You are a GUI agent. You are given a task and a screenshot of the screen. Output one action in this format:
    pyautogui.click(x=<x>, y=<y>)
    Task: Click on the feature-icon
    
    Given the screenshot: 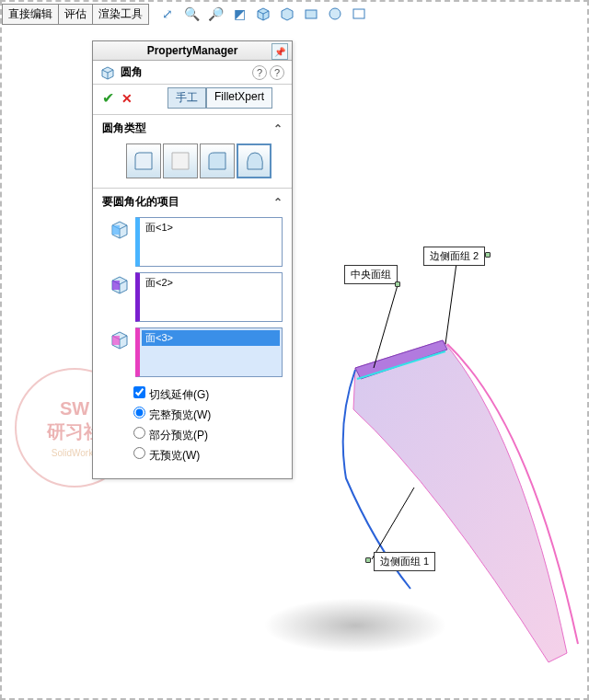 What is the action you would take?
    pyautogui.click(x=108, y=73)
    